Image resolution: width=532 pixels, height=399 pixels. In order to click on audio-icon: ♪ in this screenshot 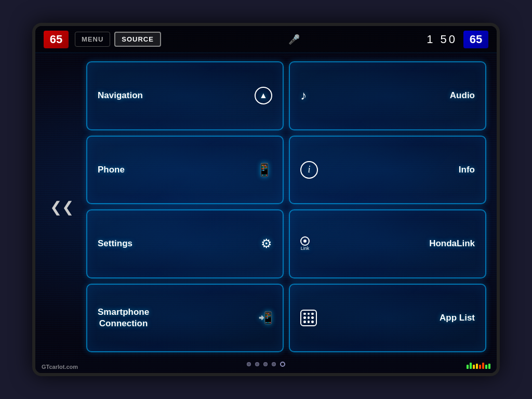, I will do `click(303, 96)`.